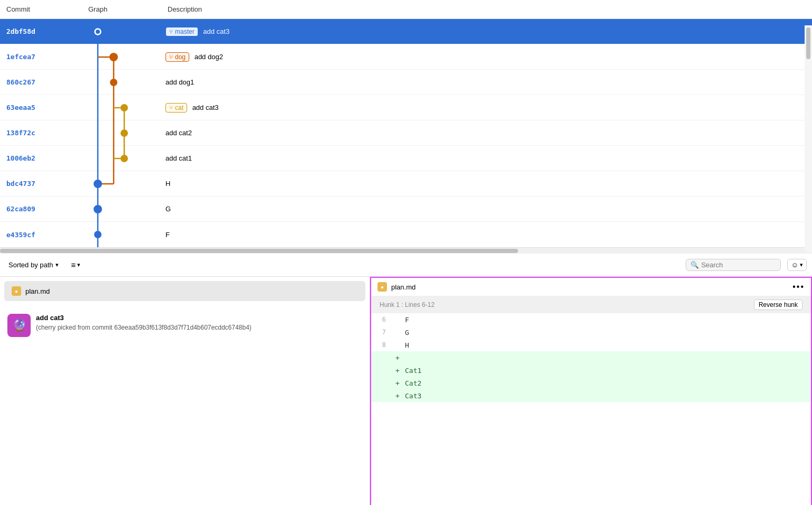  I want to click on commit-column-header: Commit, so click(41, 10).